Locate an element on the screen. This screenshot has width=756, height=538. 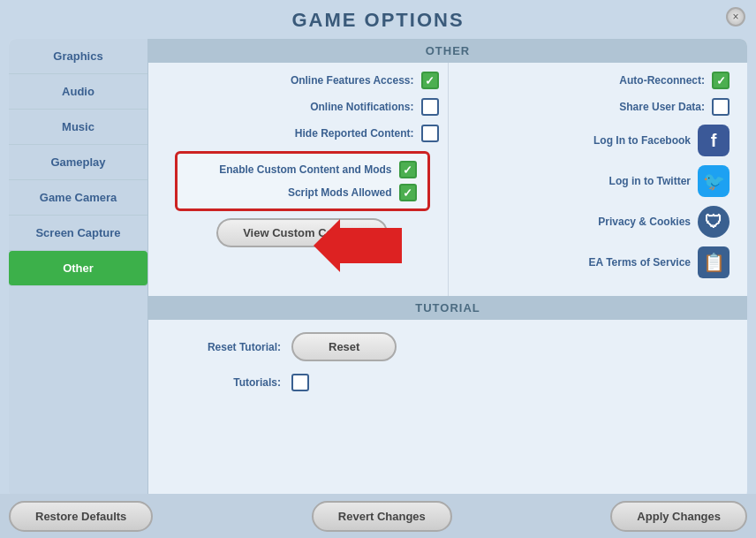
page-title: Game Options is located at coordinates (378, 20).